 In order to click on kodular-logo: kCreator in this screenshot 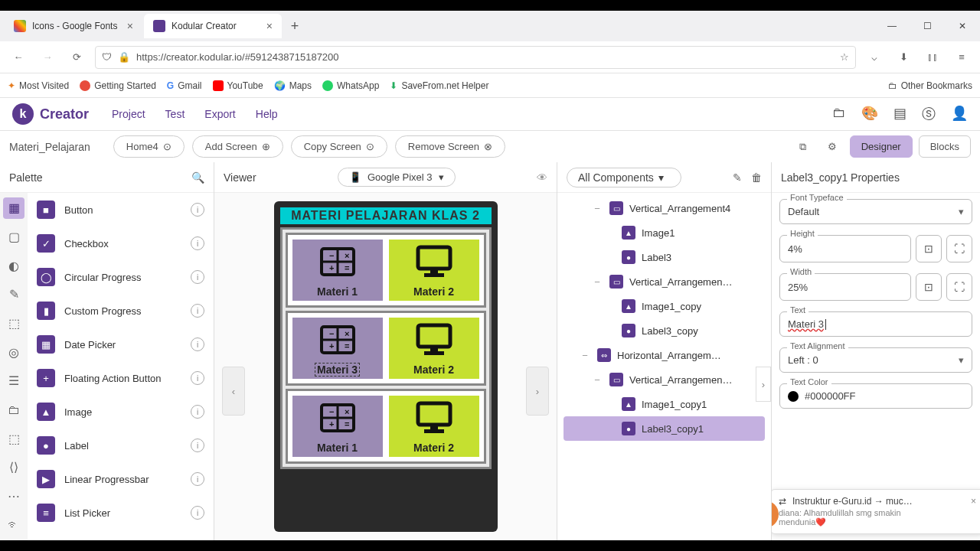, I will do `click(51, 114)`.